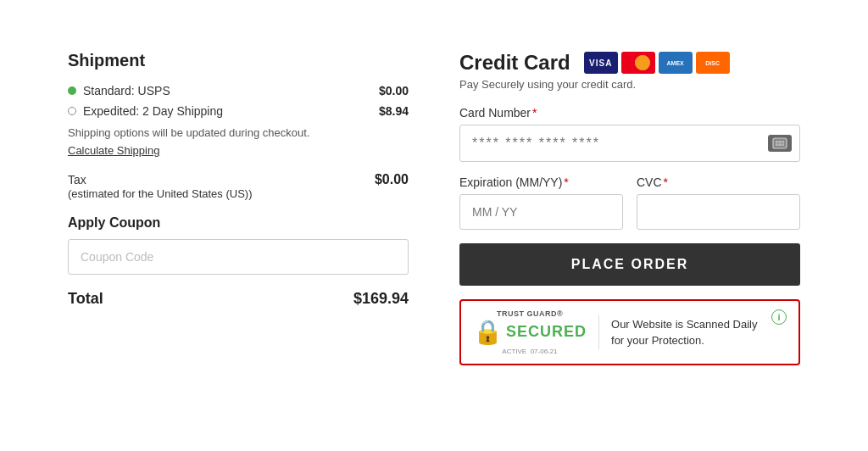 This screenshot has width=868, height=451. What do you see at coordinates (72, 91) in the screenshot?
I see `selected-dot-icon` at bounding box center [72, 91].